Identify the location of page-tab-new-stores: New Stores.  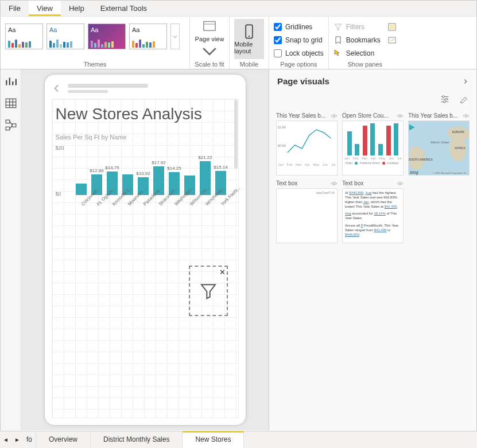
(214, 439).